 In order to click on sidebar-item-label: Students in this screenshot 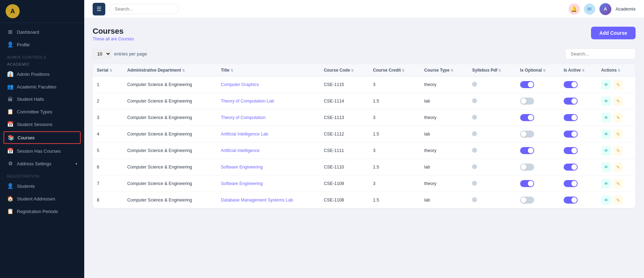, I will do `click(26, 186)`.